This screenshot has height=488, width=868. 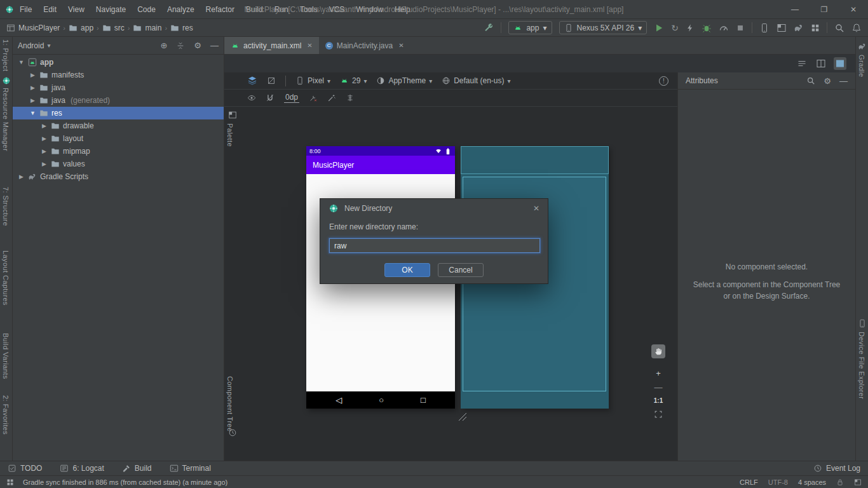 I want to click on tool-button-resource-manager: Resource Manager, so click(x=6, y=119).